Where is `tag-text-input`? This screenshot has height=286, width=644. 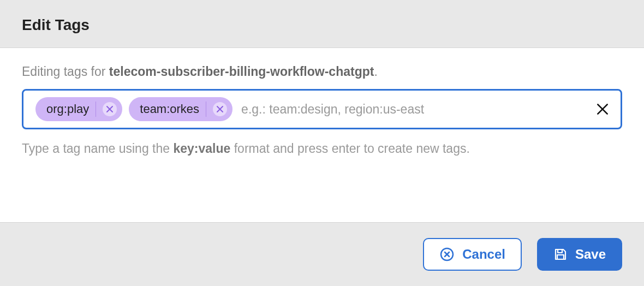
tag-text-input is located at coordinates (413, 109).